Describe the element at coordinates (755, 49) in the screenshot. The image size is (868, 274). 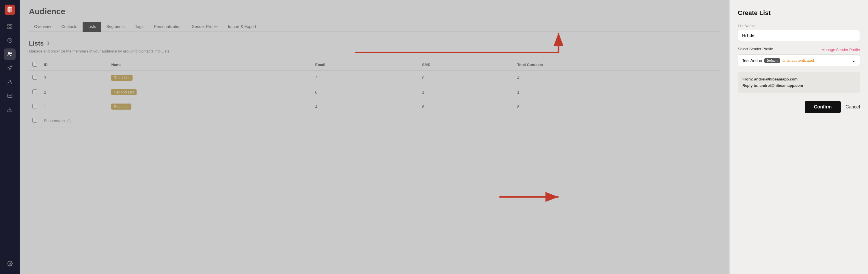
I see `sender-profile-label: Select Sender Profile` at that location.